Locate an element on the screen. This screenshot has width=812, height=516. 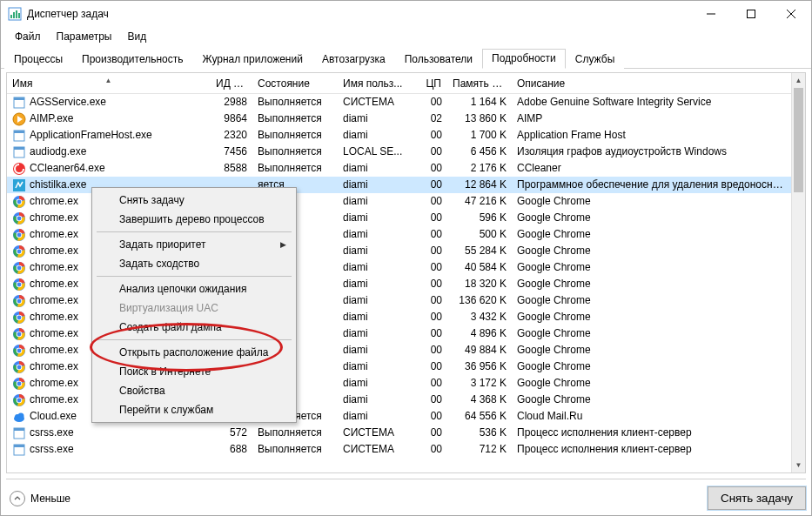
context-menu-item: Снять задачу is located at coordinates (194, 200).